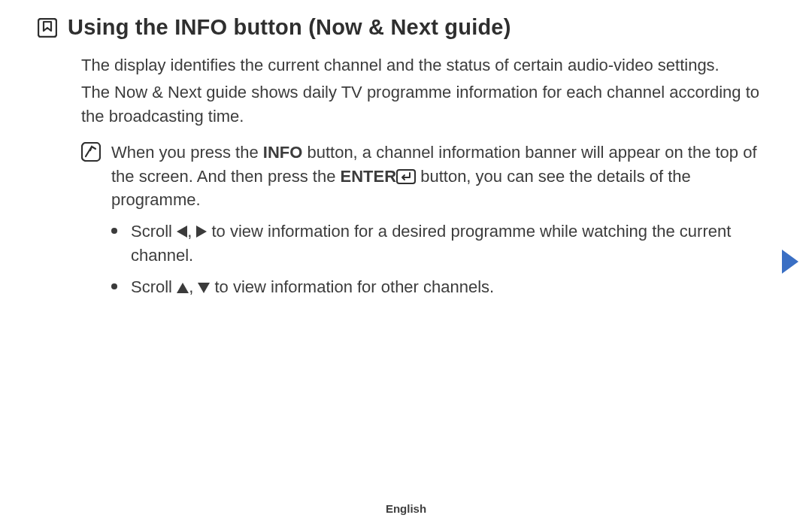 The width and height of the screenshot is (812, 530). What do you see at coordinates (153, 232) in the screenshot?
I see `bullet1-pre: Scroll` at bounding box center [153, 232].